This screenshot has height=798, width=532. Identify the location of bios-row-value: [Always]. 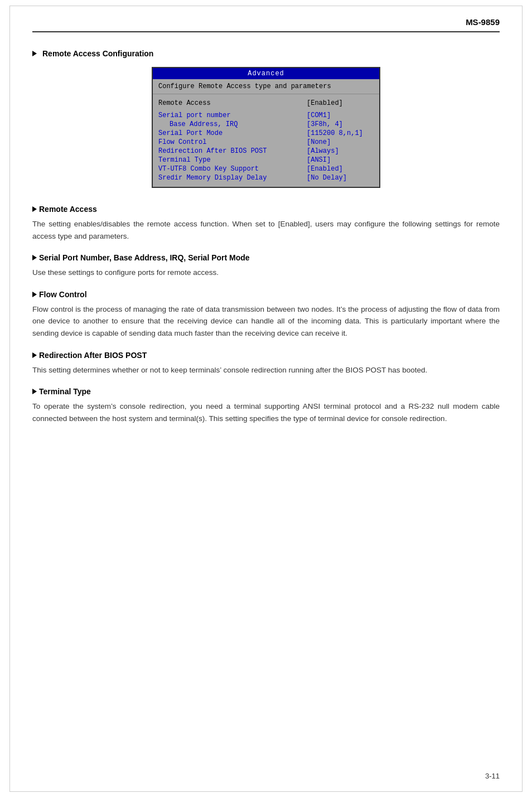
(340, 151).